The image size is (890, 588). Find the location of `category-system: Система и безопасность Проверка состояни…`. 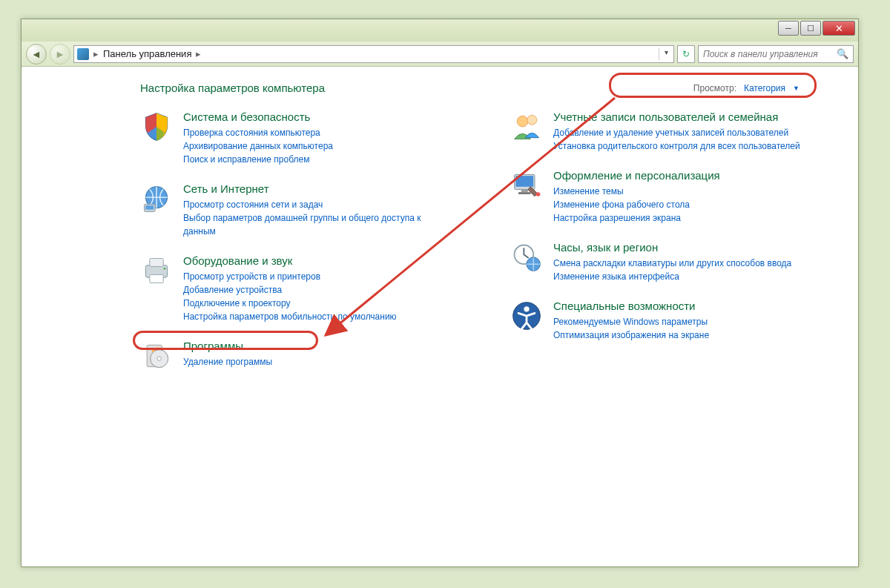

category-system: Система и безопасность Проверка состояни… is located at coordinates (303, 138).